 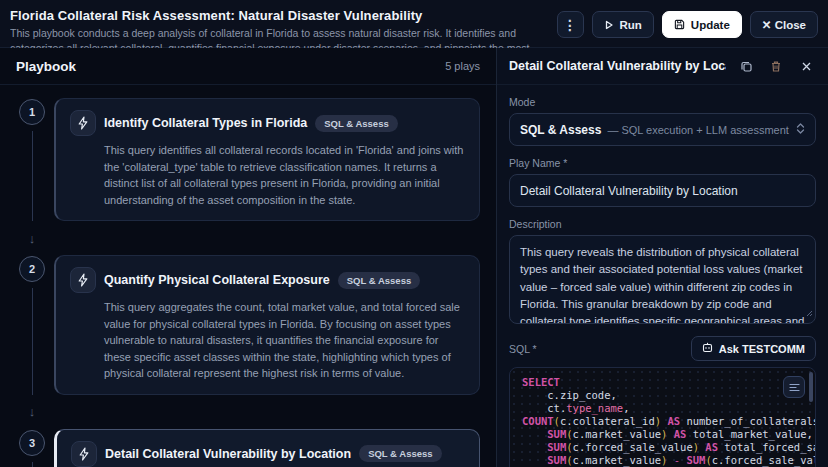 What do you see at coordinates (32, 112) in the screenshot?
I see `step-number: 1` at bounding box center [32, 112].